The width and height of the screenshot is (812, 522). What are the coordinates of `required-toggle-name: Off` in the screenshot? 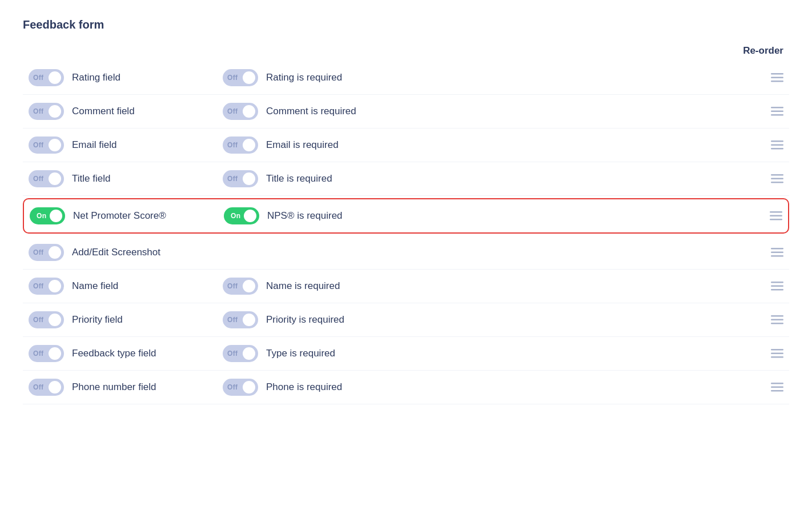 It's located at (240, 286).